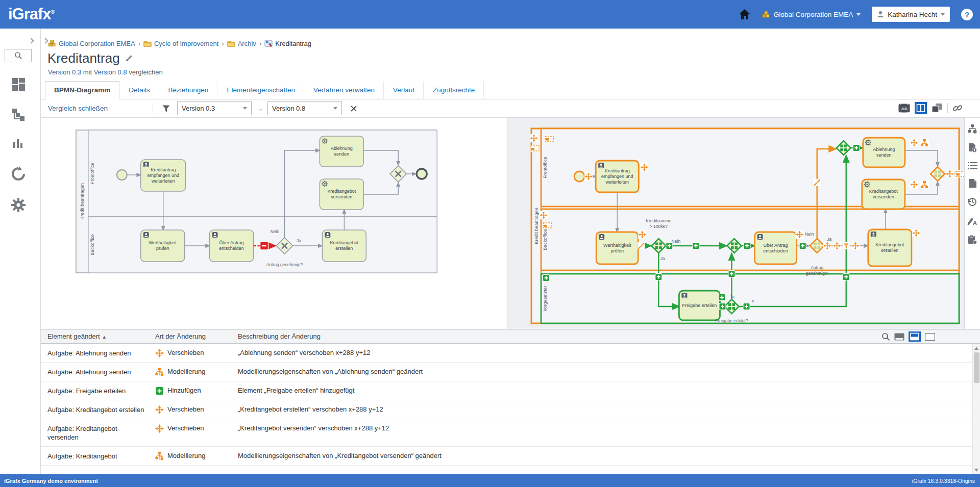 Image resolution: width=980 pixels, height=487 pixels. I want to click on tab-verlauf: Verlauf, so click(404, 90).